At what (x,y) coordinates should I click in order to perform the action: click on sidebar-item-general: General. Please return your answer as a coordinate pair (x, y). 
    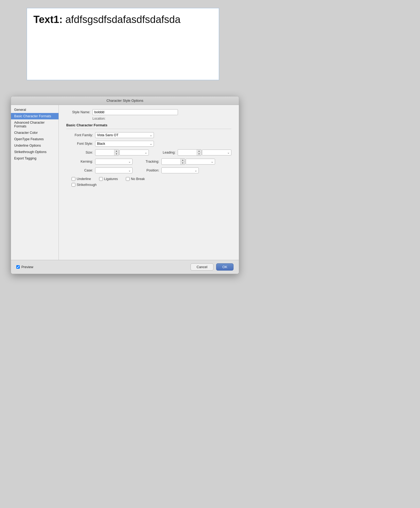
    Looking at the image, I should click on (35, 110).